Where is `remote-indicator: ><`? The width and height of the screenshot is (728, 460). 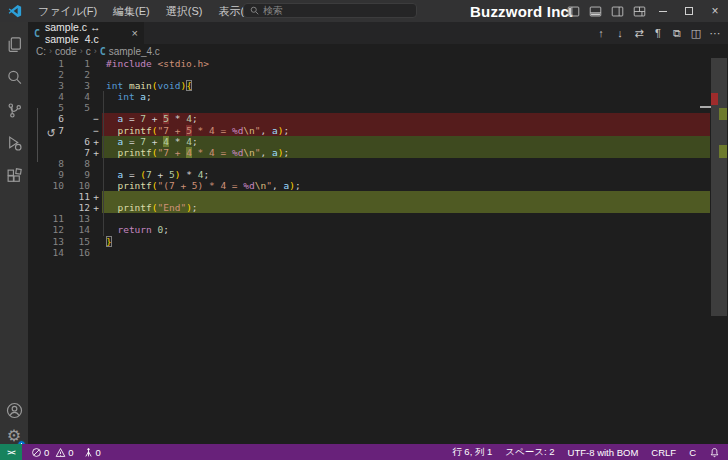
remote-indicator: >< is located at coordinates (11, 452).